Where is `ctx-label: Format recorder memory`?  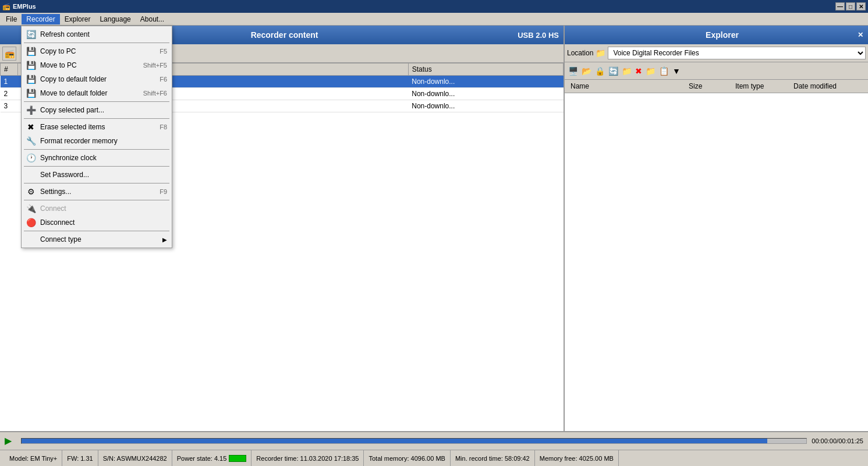
ctx-label: Format recorder memory is located at coordinates (104, 141).